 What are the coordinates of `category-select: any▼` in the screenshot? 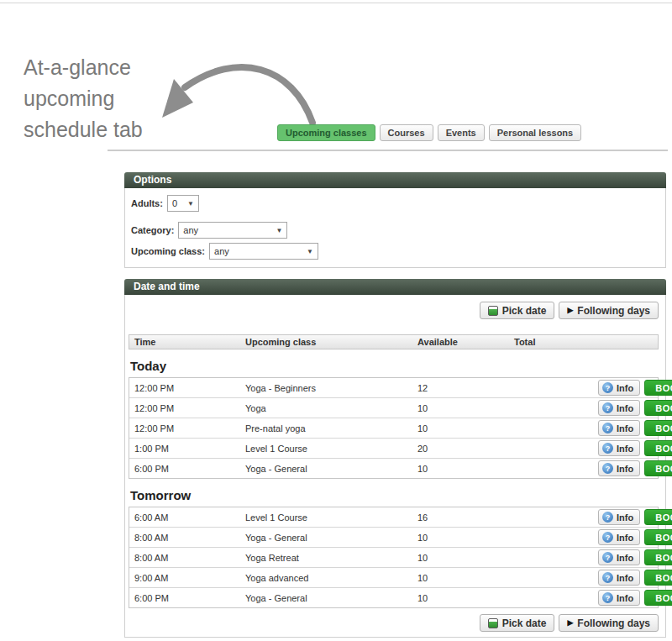 It's located at (233, 230).